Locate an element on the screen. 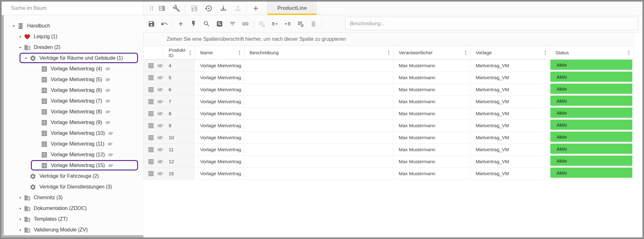 Image resolution: width=644 pixels, height=239 pixels. table-row: 7Vorlage MietvertragMax MustermannMietve… is located at coordinates (388, 102).